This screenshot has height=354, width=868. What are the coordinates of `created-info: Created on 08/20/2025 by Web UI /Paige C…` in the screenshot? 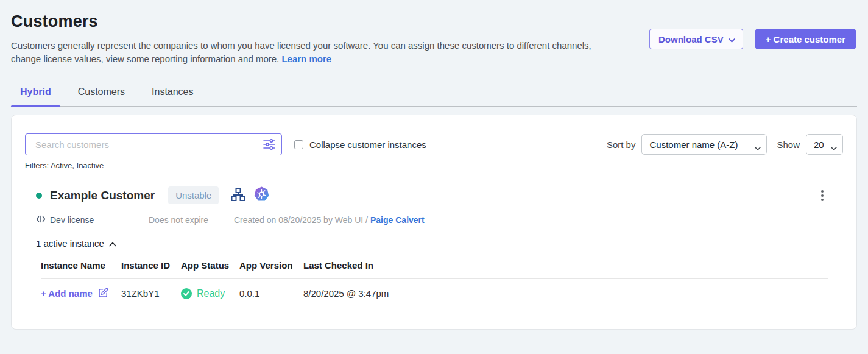 It's located at (329, 220).